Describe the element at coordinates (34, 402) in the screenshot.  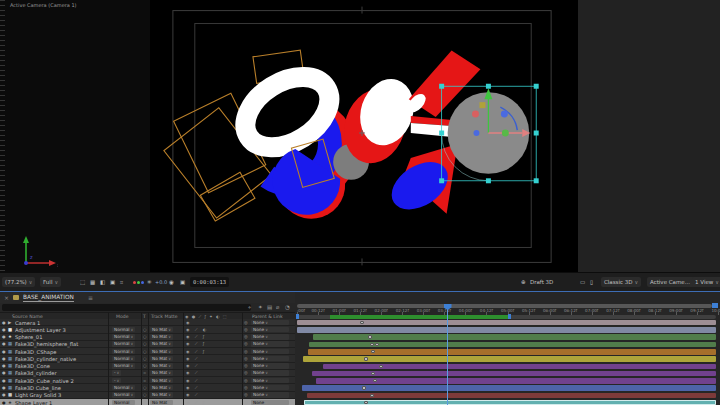
I see `layer-name: Shape Layer 1` at that location.